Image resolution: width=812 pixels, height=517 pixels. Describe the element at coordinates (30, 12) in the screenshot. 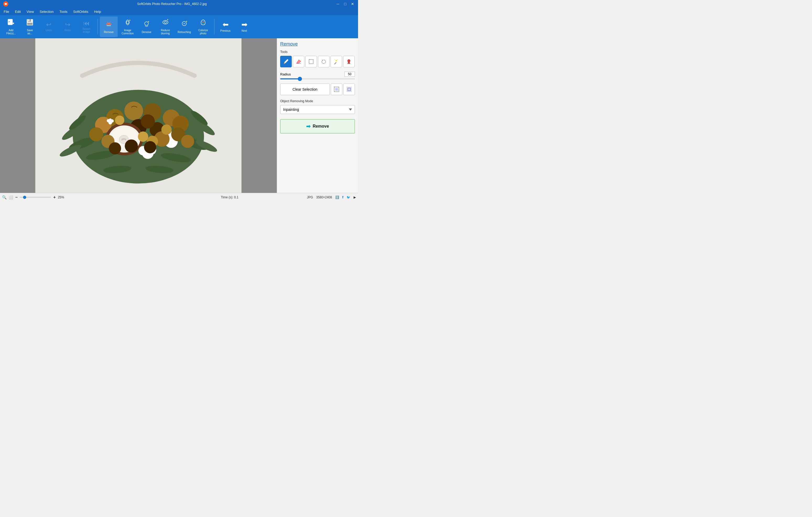

I see `menu-view: View` at that location.